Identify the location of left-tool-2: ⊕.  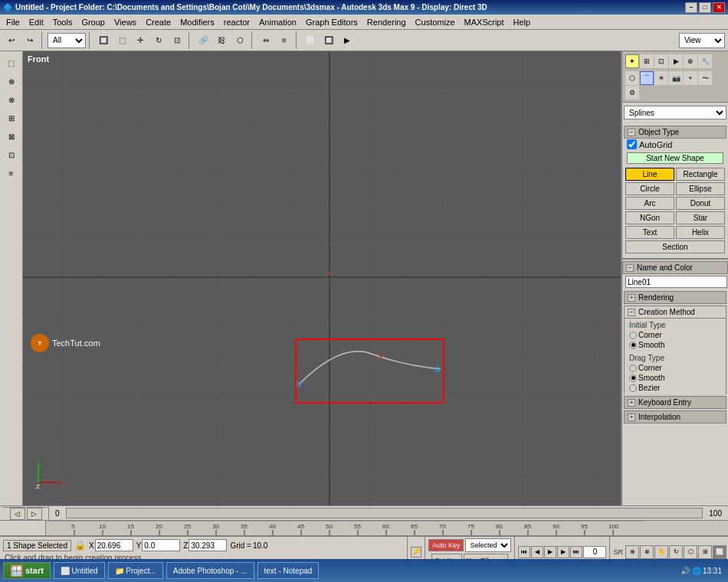
(11, 81).